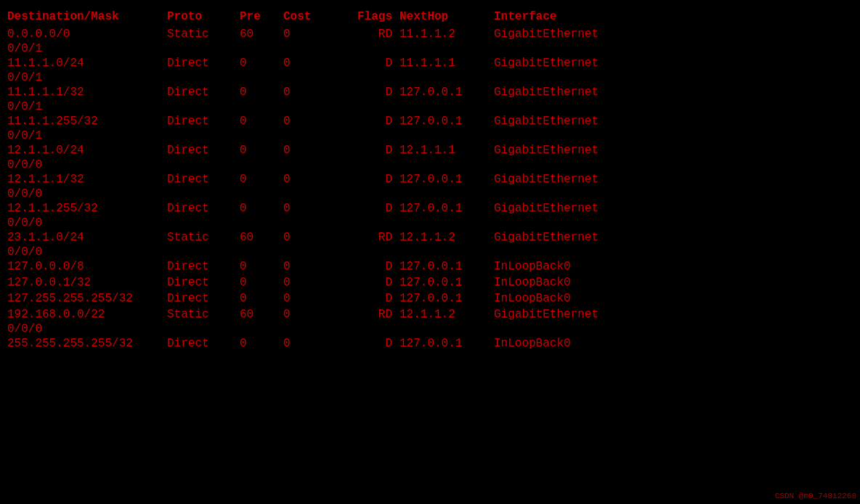  Describe the element at coordinates (430, 179) in the screenshot. I see `table-row: 12.1.1.1/32Direct00D127.0.0.1GigabitEthe…` at that location.